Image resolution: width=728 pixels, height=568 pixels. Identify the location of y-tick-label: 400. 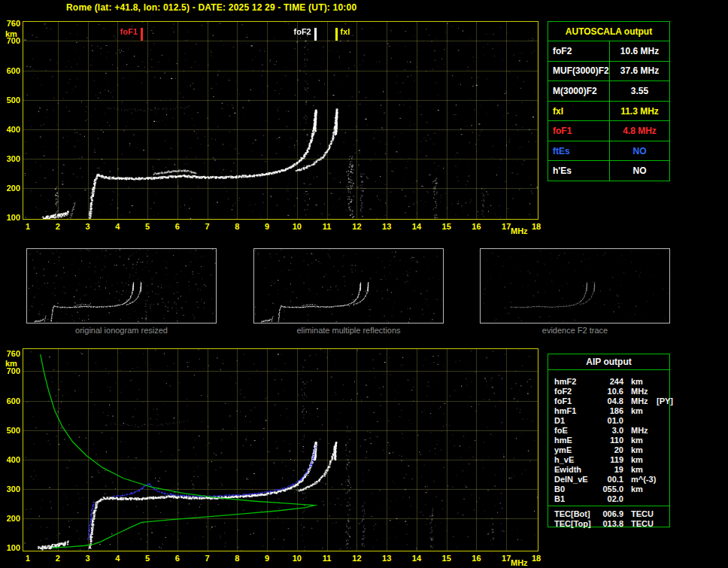
(11, 129).